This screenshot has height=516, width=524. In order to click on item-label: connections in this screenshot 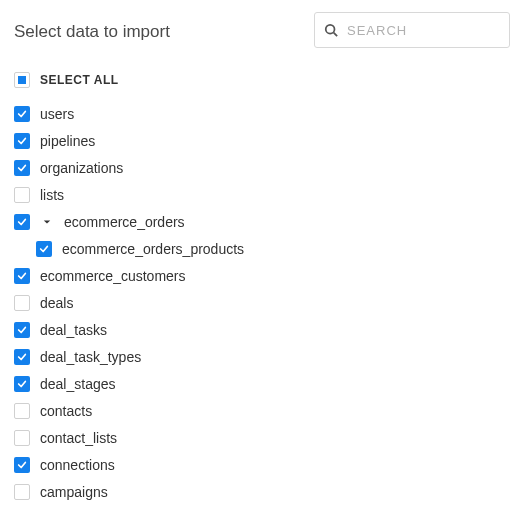, I will do `click(78, 465)`.